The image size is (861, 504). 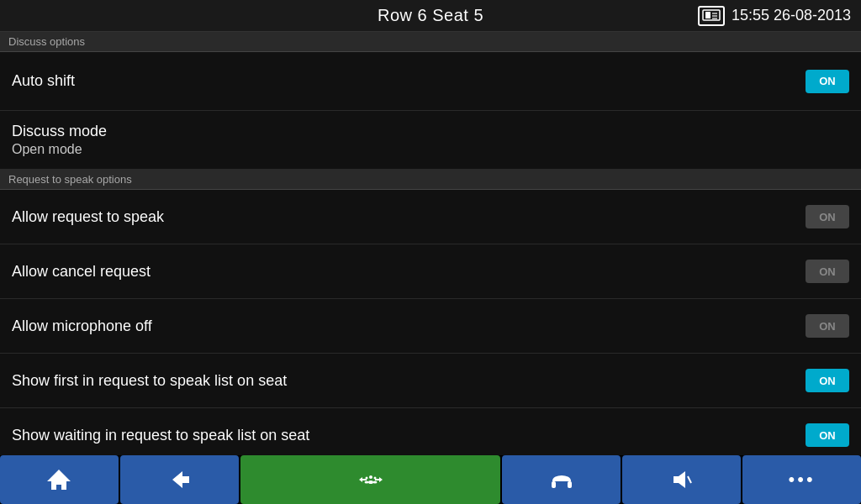 What do you see at coordinates (430, 15) in the screenshot?
I see `header-title: Row 6 Seat 5` at bounding box center [430, 15].